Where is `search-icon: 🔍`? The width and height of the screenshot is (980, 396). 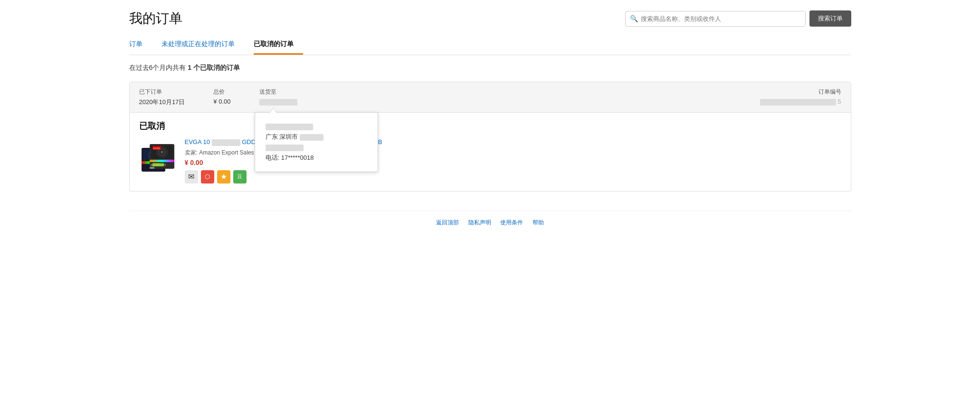
search-icon: 🔍 is located at coordinates (634, 19).